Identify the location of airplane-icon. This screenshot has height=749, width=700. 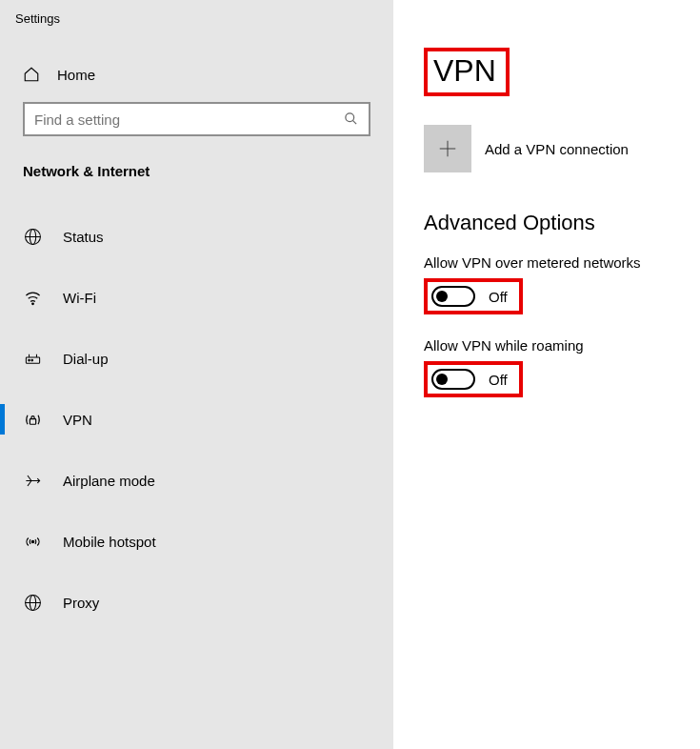
(32, 480).